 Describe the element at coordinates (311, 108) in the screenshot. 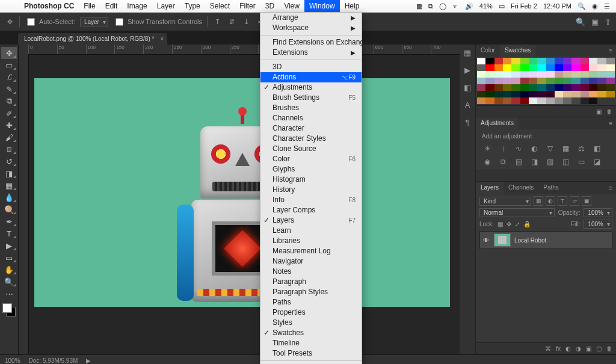

I see `window-menu-item: Brushes` at that location.